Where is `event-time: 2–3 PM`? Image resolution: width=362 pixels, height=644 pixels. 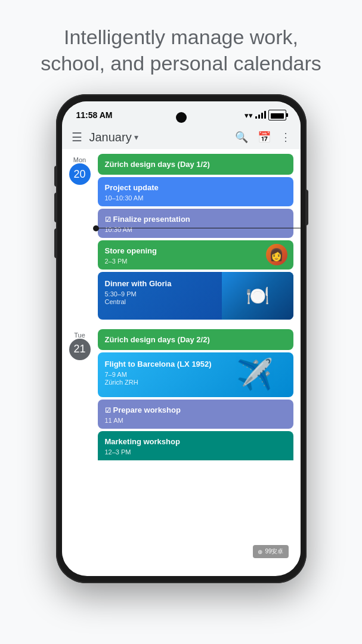
event-time: 2–3 PM is located at coordinates (182, 261).